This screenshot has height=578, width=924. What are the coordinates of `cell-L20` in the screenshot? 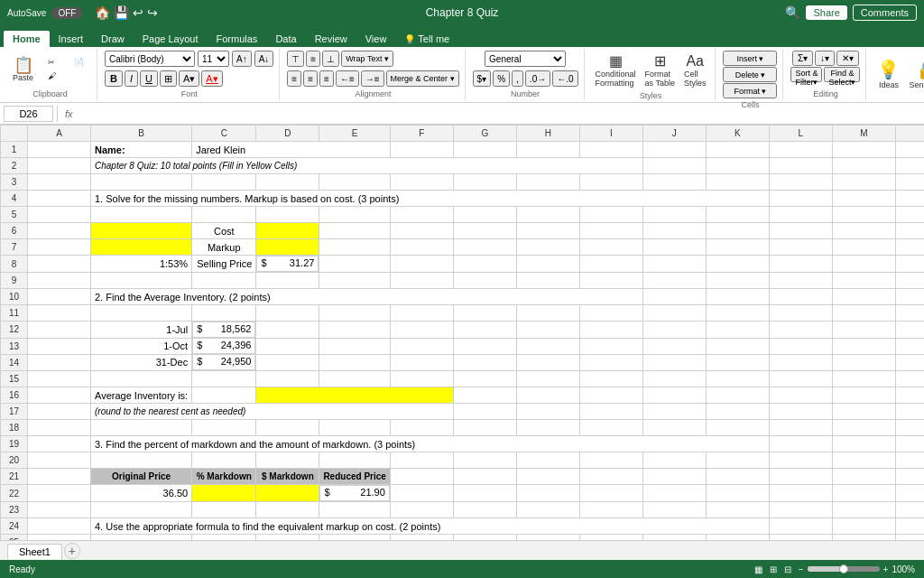 It's located at (800, 461).